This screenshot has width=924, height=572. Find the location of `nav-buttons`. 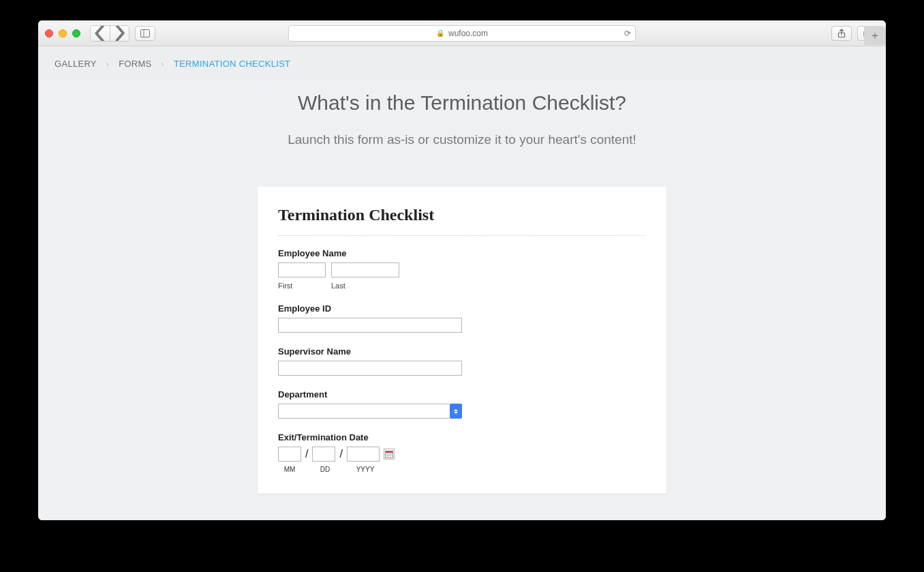

nav-buttons is located at coordinates (110, 33).